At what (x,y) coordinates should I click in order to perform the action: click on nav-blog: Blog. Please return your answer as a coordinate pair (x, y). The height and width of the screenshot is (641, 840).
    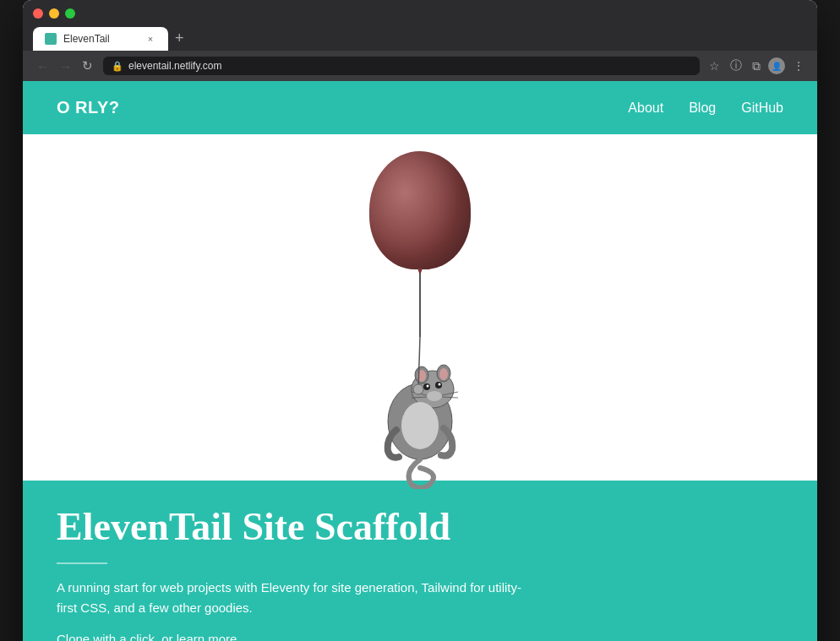
    Looking at the image, I should click on (702, 108).